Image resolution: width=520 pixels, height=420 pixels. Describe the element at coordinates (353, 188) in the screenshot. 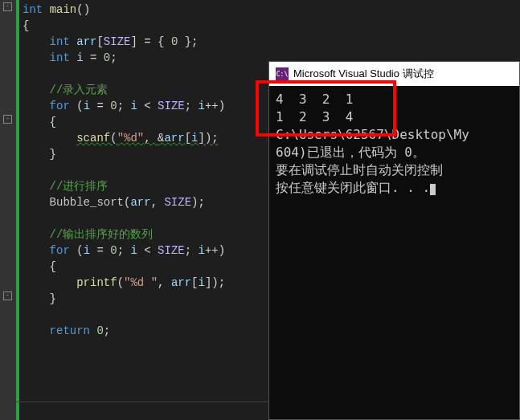

I see `console-line: 按任意键关闭此窗口. . .` at that location.